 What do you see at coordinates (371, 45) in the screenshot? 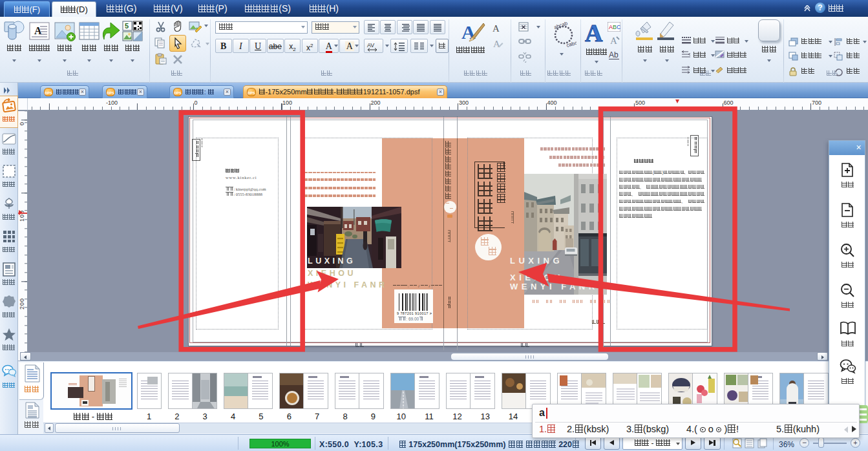
I see `svg-text: AV` at bounding box center [371, 45].